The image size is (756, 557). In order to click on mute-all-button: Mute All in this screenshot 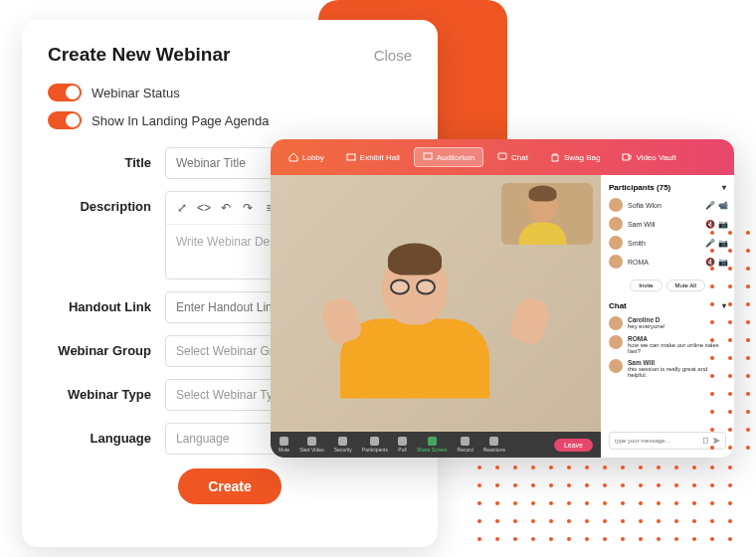, I will do `click(686, 285)`.